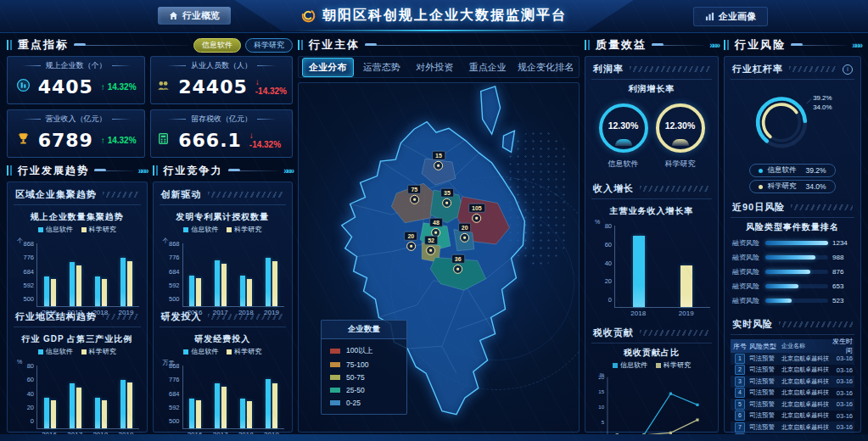  I want to click on tax-icon, so click(163, 141).